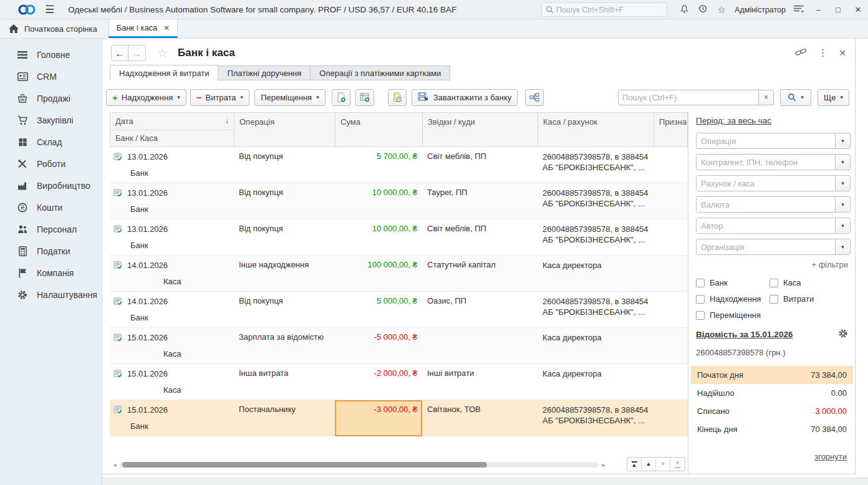  Describe the element at coordinates (796, 97) in the screenshot. I see `search-options-button: ▾` at that location.